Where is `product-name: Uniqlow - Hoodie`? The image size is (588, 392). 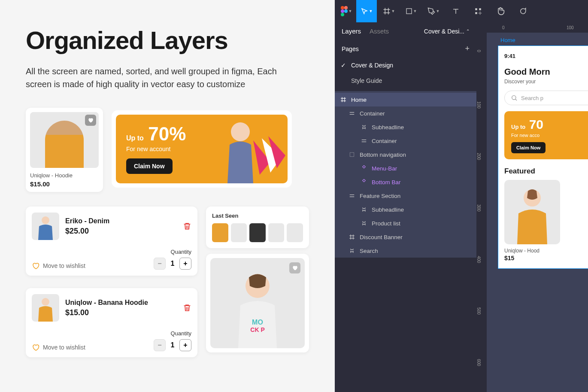 product-name: Uniqlow - Hoodie is located at coordinates (64, 175).